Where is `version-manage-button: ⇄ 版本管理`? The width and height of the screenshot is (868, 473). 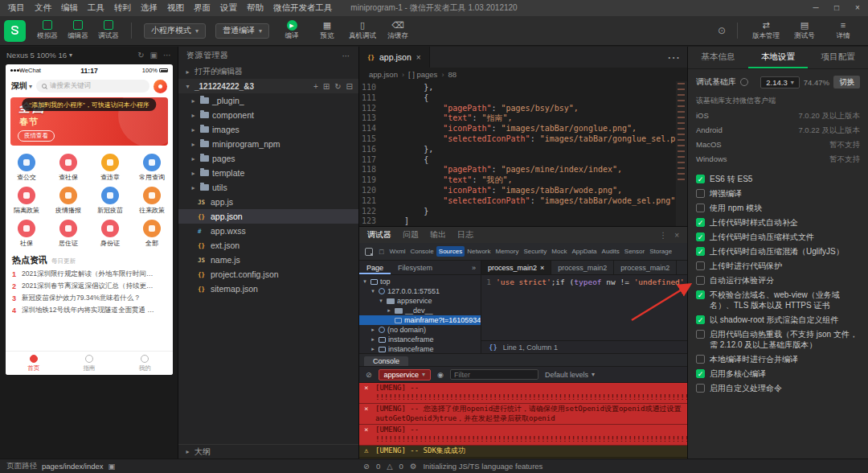 version-manage-button: ⇄ 版本管理 is located at coordinates (766, 31).